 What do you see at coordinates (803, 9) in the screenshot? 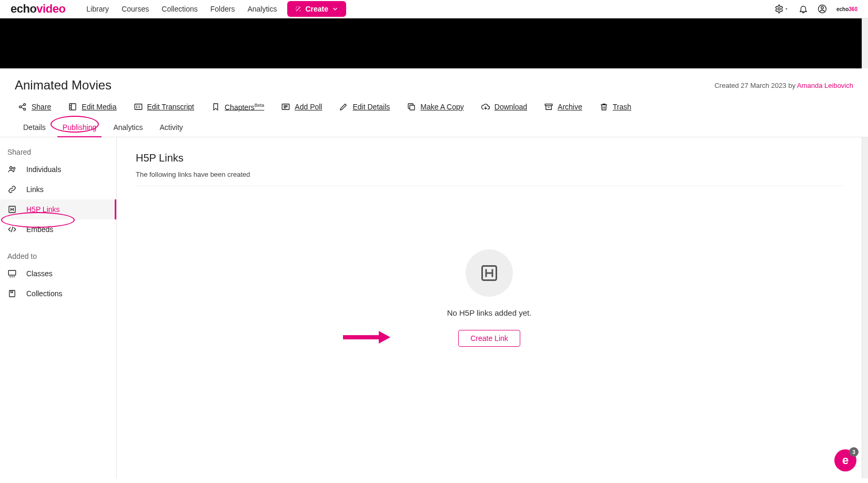
I see `bell-icon` at bounding box center [803, 9].